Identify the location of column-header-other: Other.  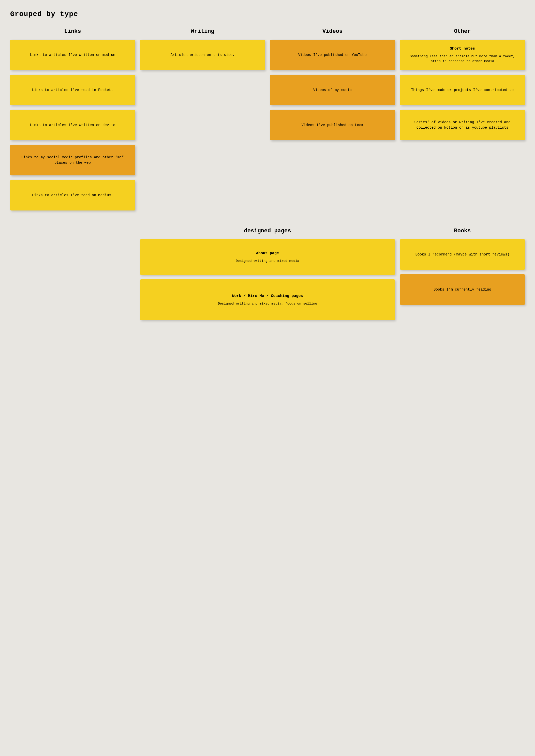
(463, 32).